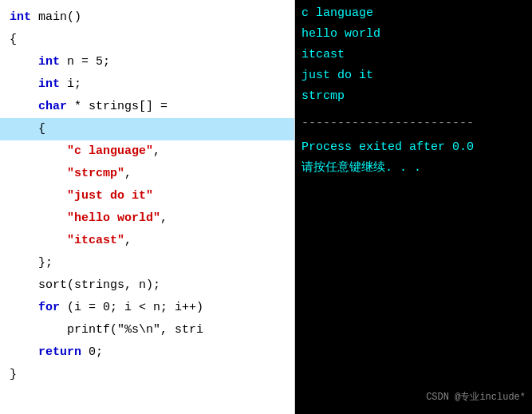 This screenshot has width=532, height=414. What do you see at coordinates (110, 196) in the screenshot?
I see `string-literal: "just do it"` at bounding box center [110, 196].